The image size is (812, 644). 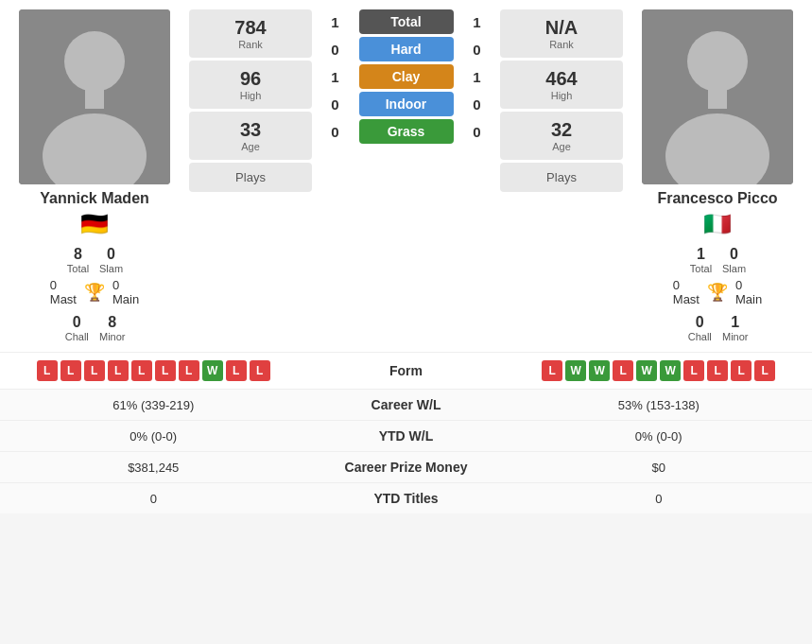 I want to click on age-box-right: 32 Age, so click(x=561, y=136).